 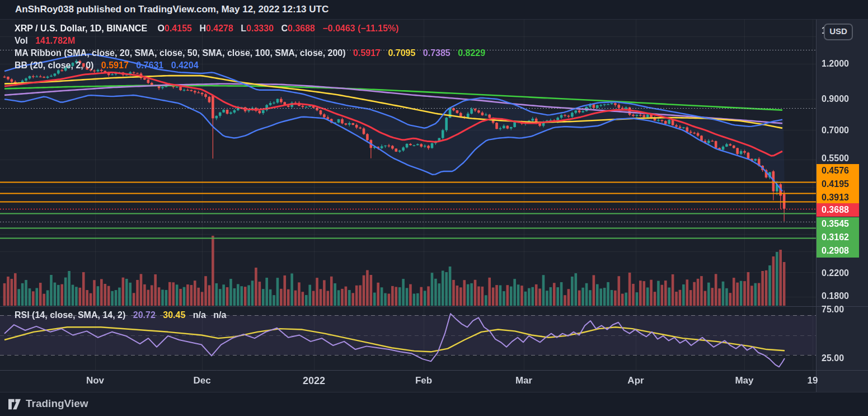 What do you see at coordinates (47, 41) in the screenshot?
I see `legend-volume-row: Vol 141.782M` at bounding box center [47, 41].